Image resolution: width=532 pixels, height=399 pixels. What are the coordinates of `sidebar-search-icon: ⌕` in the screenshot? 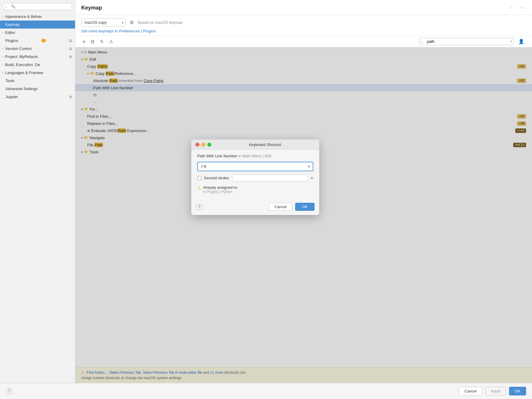 It's located at (6, 7).